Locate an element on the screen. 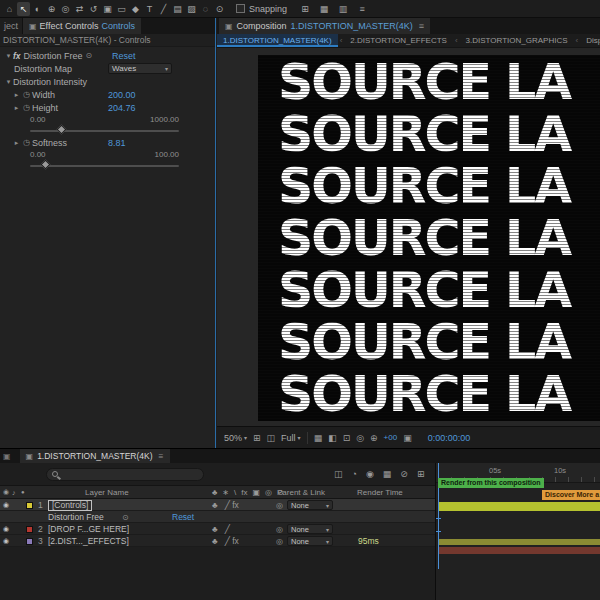  grid-options-icon: ▦ is located at coordinates (324, 9).